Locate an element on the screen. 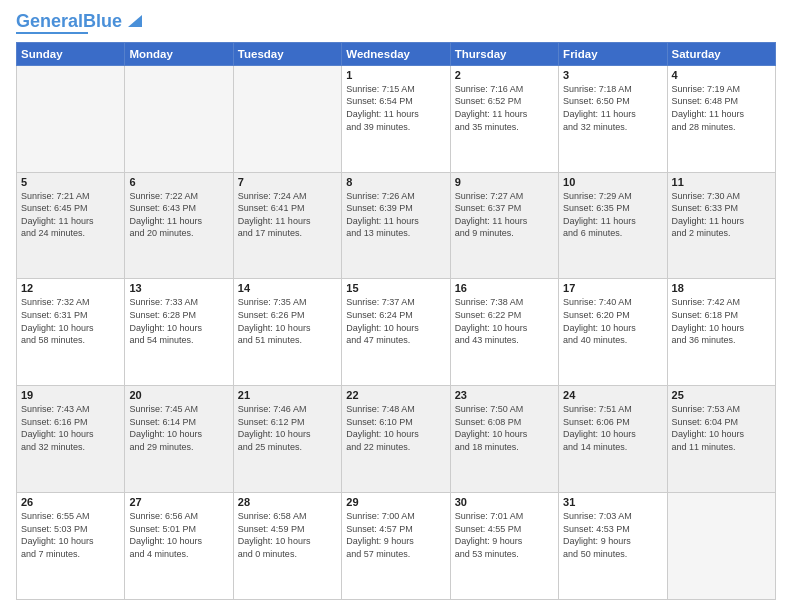 This screenshot has height=612, width=792. calendar-day: 9Sunrise: 7:27 AM Sunset: 6:37 PM Daylig… is located at coordinates (504, 226).